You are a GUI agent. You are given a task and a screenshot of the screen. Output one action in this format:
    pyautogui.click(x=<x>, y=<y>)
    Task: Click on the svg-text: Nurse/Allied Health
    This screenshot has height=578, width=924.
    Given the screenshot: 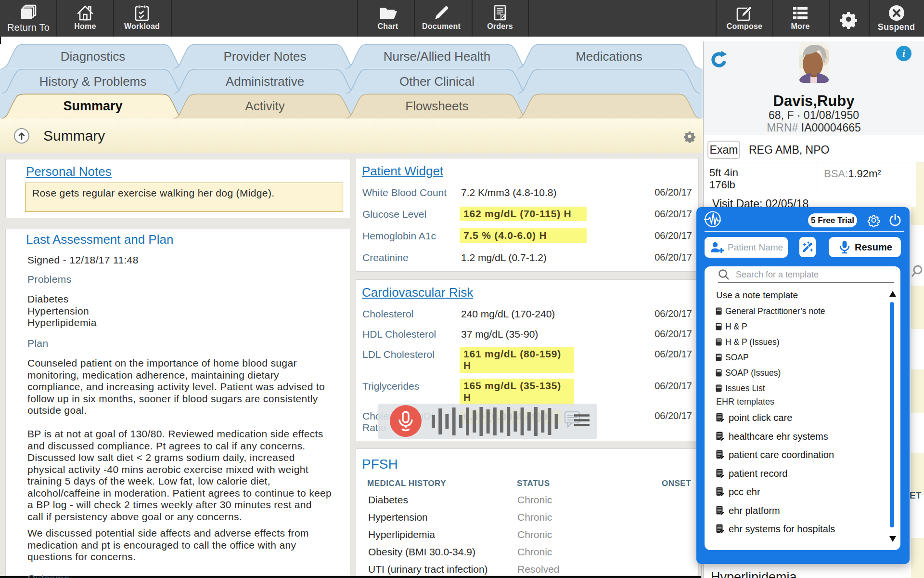 What is the action you would take?
    pyautogui.click(x=437, y=56)
    